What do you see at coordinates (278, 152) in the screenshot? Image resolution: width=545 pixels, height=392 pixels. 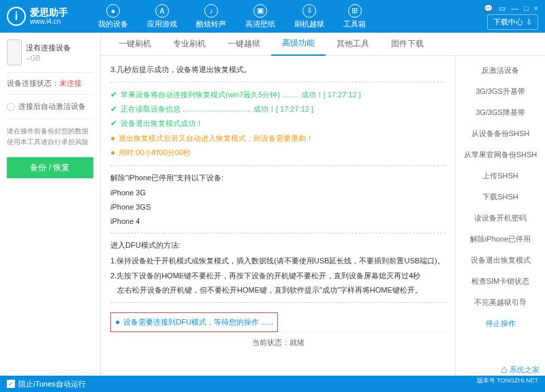 I see `log-line: ●用时:00小时00分00秒` at bounding box center [278, 152].